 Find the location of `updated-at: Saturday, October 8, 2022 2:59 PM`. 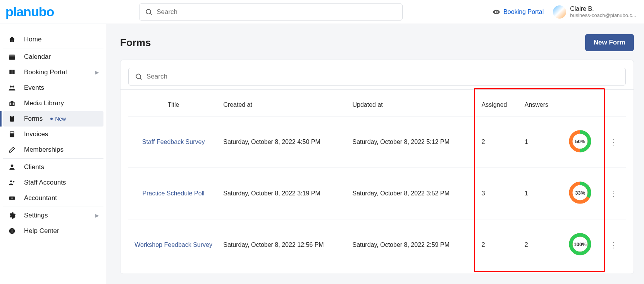

updated-at: Saturday, October 8, 2022 2:59 PM is located at coordinates (412, 245).